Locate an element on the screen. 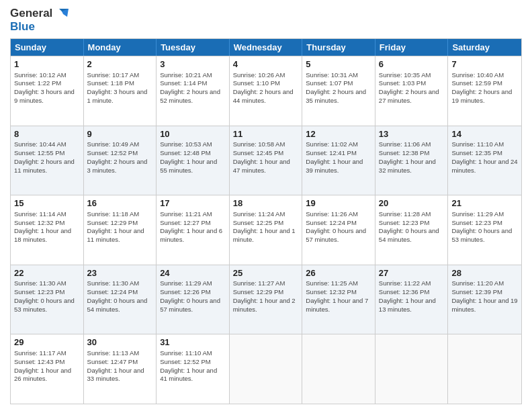 This screenshot has width=532, height=411. day-number: 20 is located at coordinates (412, 203).